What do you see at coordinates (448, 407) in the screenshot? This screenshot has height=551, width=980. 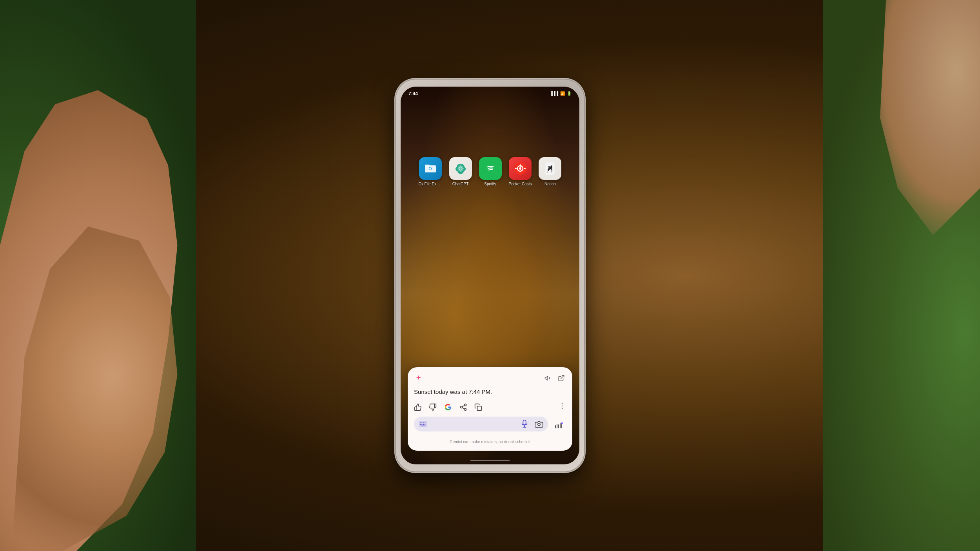 I see `gemini-actions-left` at bounding box center [448, 407].